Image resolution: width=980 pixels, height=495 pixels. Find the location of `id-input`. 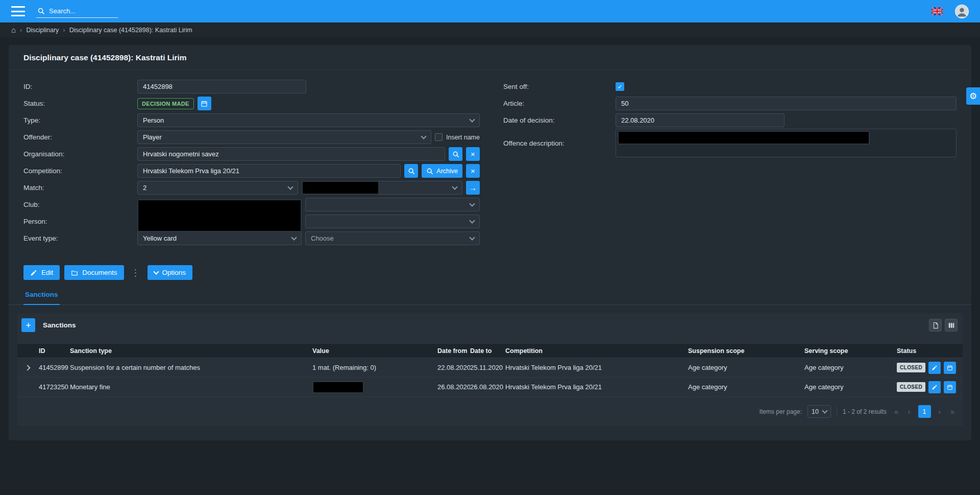

id-input is located at coordinates (222, 87).